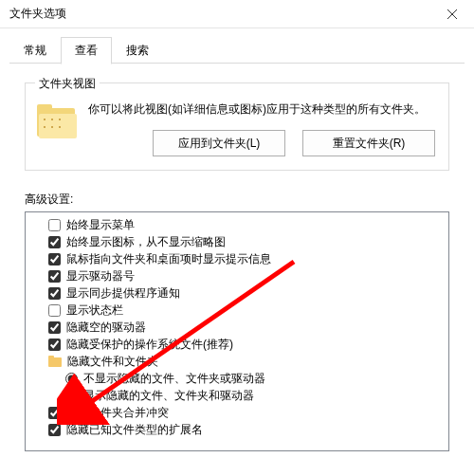  I want to click on advanced-settings-label: 高级设置:, so click(237, 199).